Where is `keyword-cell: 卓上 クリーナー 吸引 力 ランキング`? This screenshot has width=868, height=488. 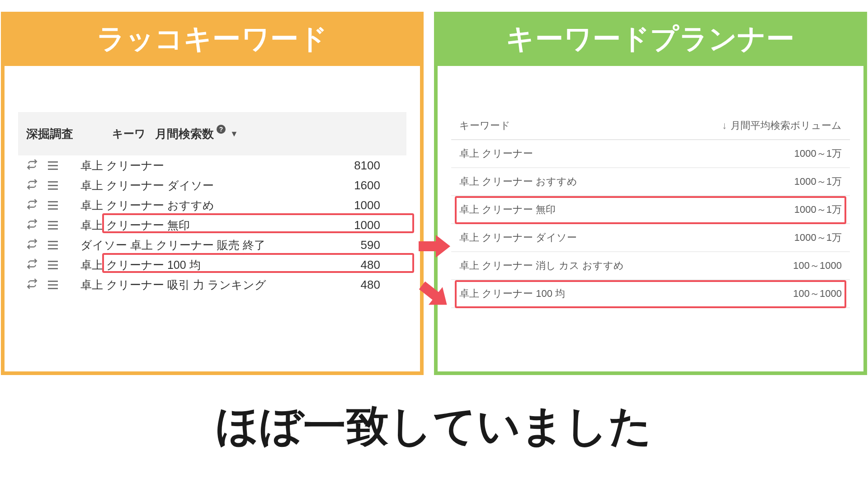
keyword-cell: 卓上 クリーナー 吸引 力 ランキング is located at coordinates (200, 285).